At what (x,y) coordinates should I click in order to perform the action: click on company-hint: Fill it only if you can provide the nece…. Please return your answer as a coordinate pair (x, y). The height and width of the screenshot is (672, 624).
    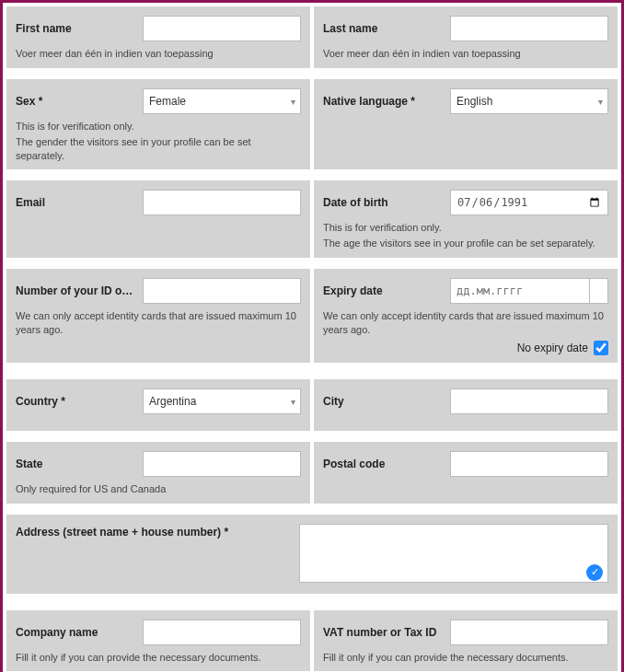
    Looking at the image, I should click on (158, 657).